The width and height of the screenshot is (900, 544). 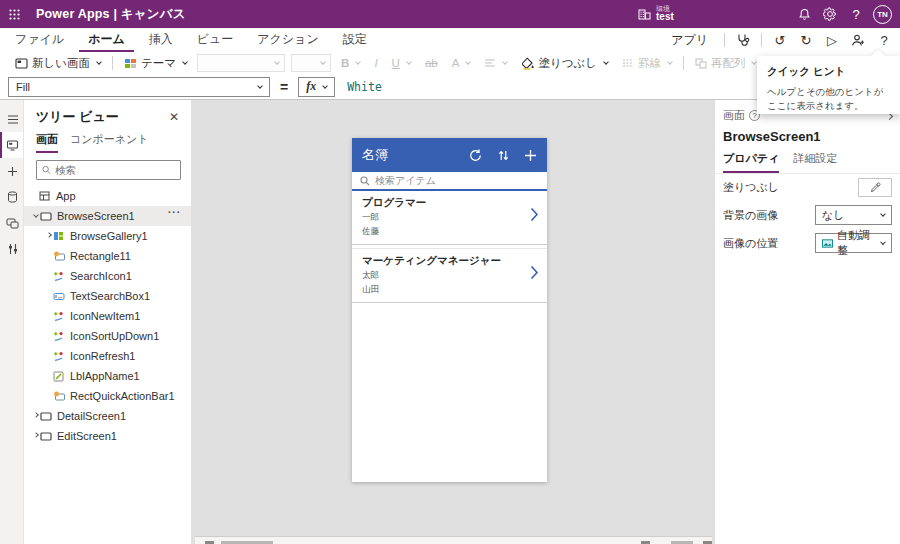 What do you see at coordinates (14, 14) in the screenshot?
I see `waffle-dots` at bounding box center [14, 14].